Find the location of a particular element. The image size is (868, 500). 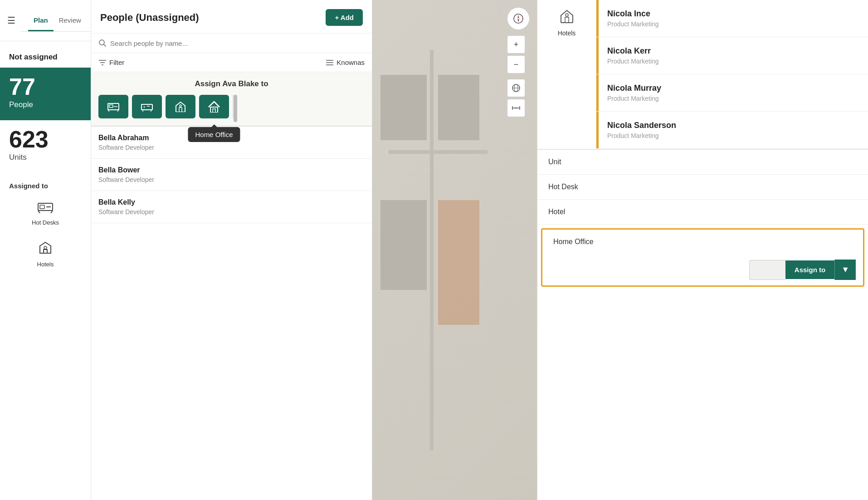

assign-unit-button is located at coordinates (113, 107).